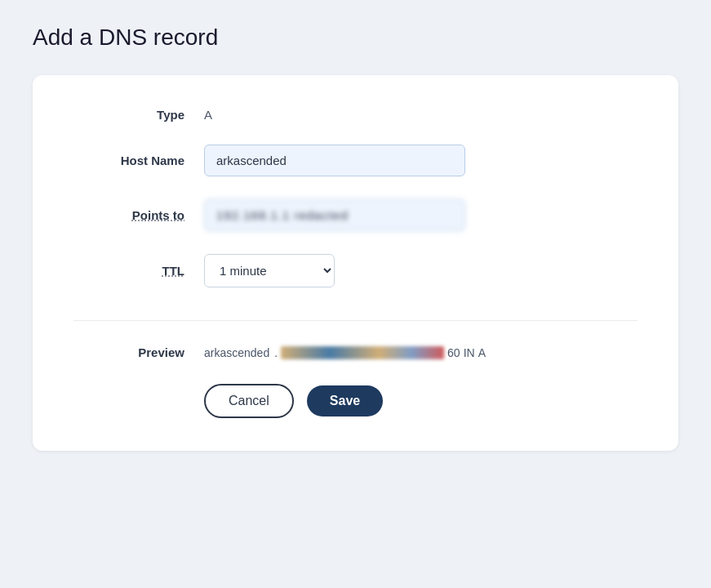 The width and height of the screenshot is (711, 588). I want to click on points-to-row: Points to, so click(356, 216).